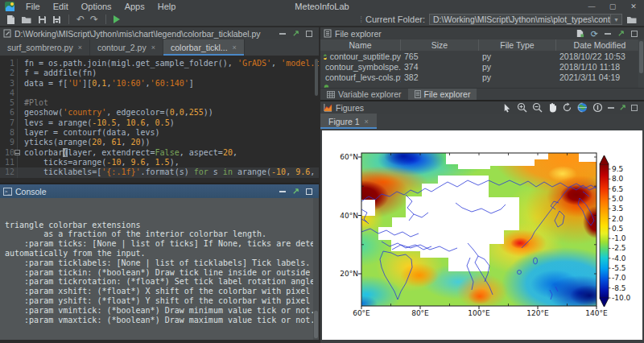 The height and width of the screenshot is (343, 644). What do you see at coordinates (18, 153) in the screenshot?
I see `fold-icon` at bounding box center [18, 153].